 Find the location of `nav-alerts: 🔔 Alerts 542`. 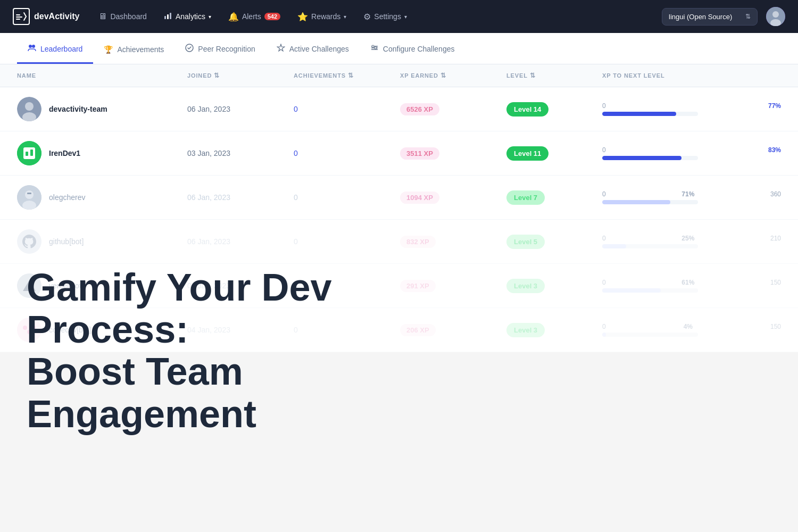

nav-alerts: 🔔 Alerts 542 is located at coordinates (254, 17).